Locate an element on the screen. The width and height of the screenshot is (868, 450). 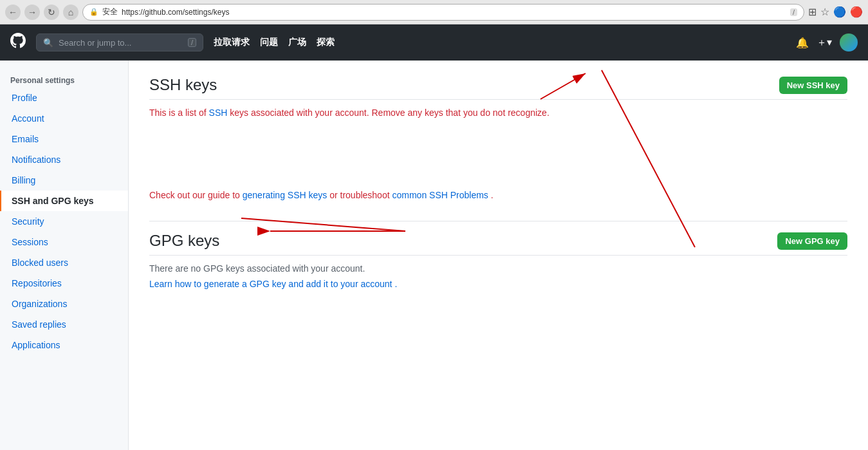
nav-marketplace: 广场 is located at coordinates (297, 42).